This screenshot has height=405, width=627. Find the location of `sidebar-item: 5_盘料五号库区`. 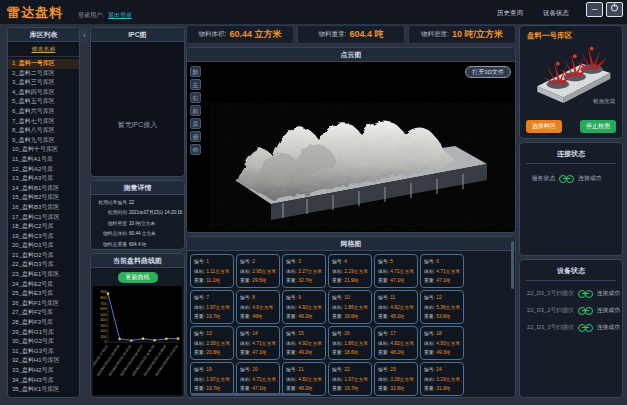

sidebar-item: 5_盘料五号库区 is located at coordinates (44, 102).